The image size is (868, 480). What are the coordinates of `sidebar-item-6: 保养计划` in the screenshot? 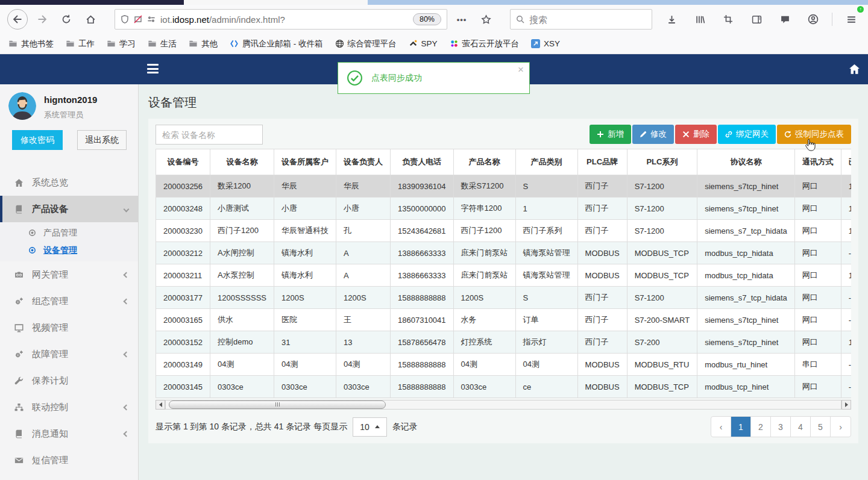 It's located at (69, 381).